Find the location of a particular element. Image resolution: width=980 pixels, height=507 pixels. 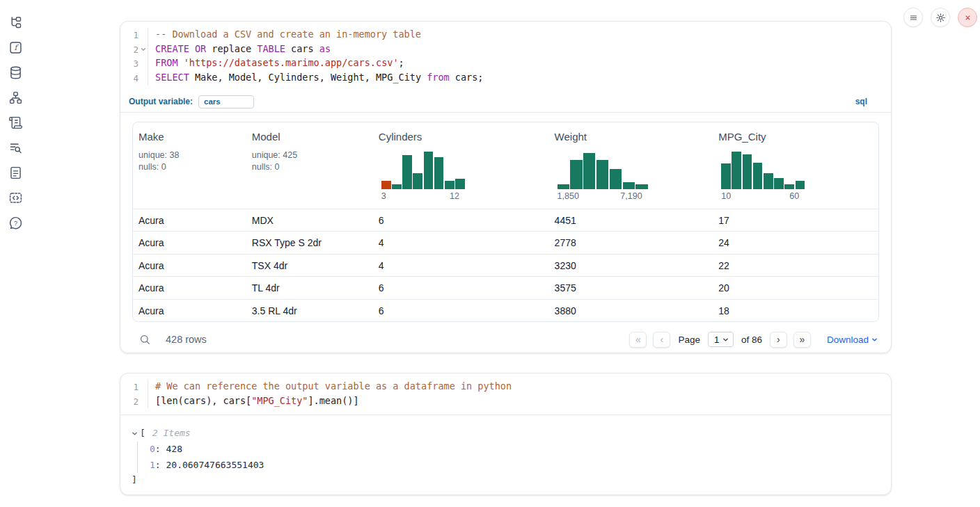

fold-chevron-icon is located at coordinates (143, 50).